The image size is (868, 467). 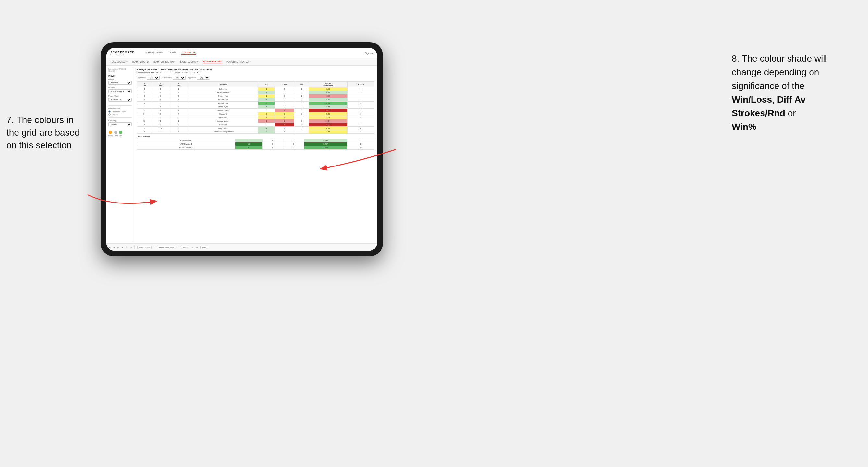 What do you see at coordinates (302, 85) in the screenshot?
I see `th-tie: Tie` at bounding box center [302, 85].